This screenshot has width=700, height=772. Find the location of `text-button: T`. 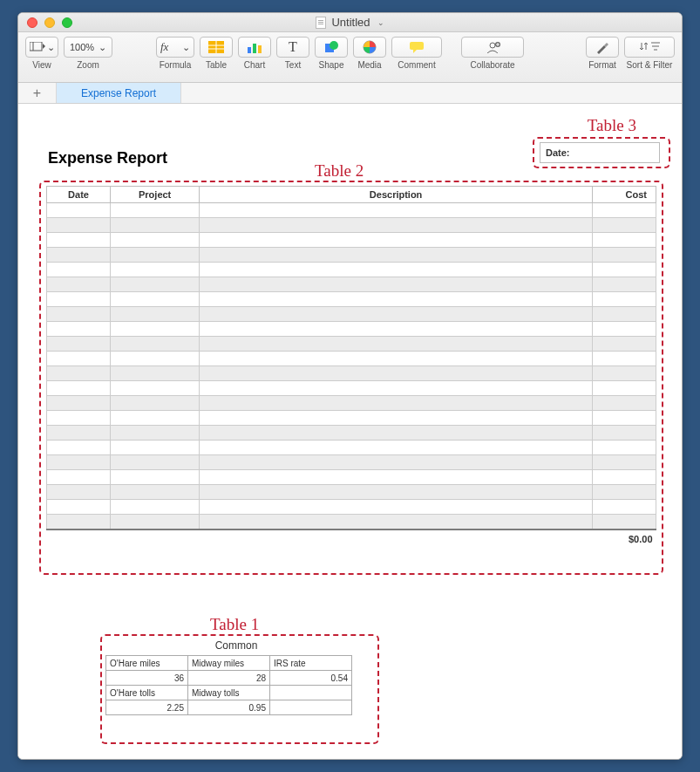

text-button: T is located at coordinates (293, 47).